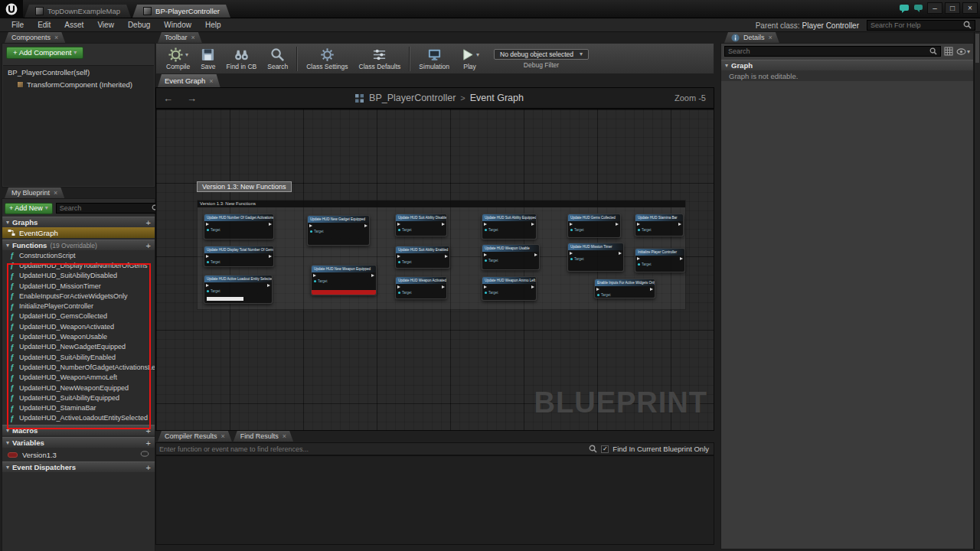 This screenshot has width=980, height=551. What do you see at coordinates (949, 51) in the screenshot?
I see `property-matrix-button` at bounding box center [949, 51].